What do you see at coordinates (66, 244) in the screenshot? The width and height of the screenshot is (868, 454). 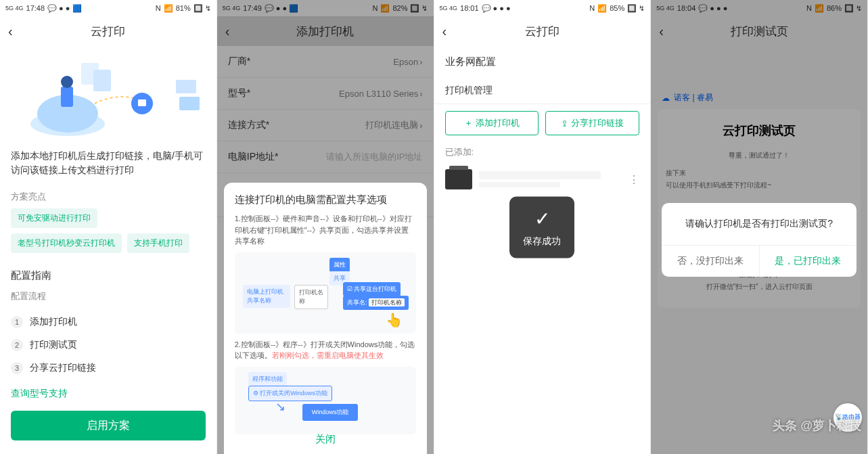 I see `tag: 老型号打印机秒变云打印机` at bounding box center [66, 244].